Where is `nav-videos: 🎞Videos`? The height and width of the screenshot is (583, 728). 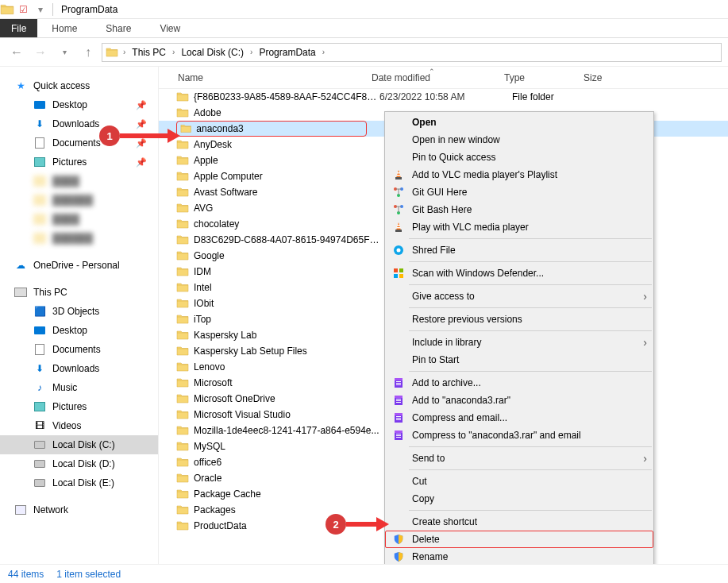 nav-videos: 🎞Videos is located at coordinates (79, 426).